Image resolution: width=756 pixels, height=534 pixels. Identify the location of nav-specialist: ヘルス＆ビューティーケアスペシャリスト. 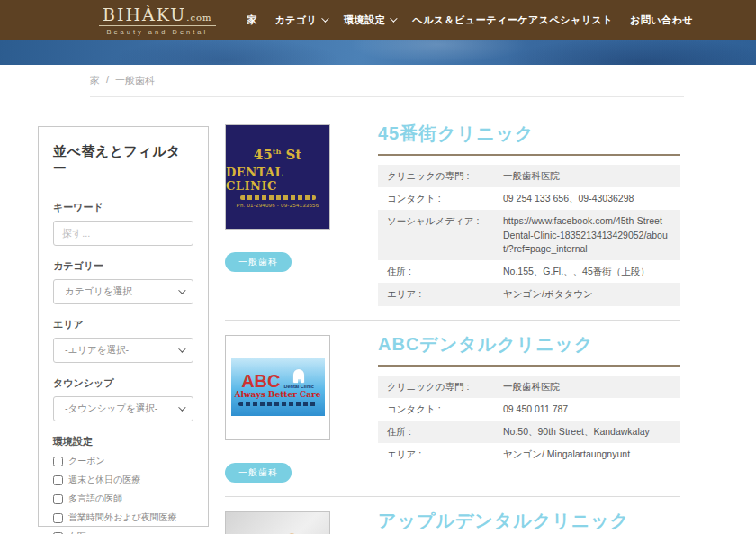
(513, 20).